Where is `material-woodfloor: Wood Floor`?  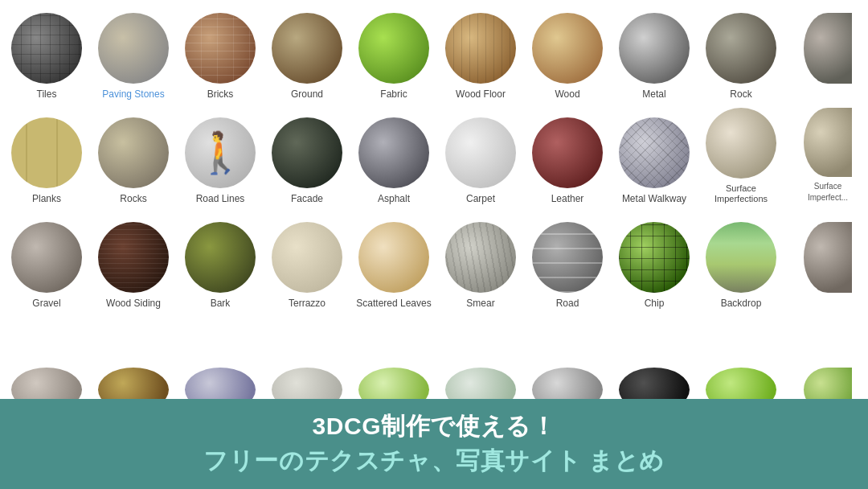
material-woodfloor: Wood Floor is located at coordinates (481, 52).